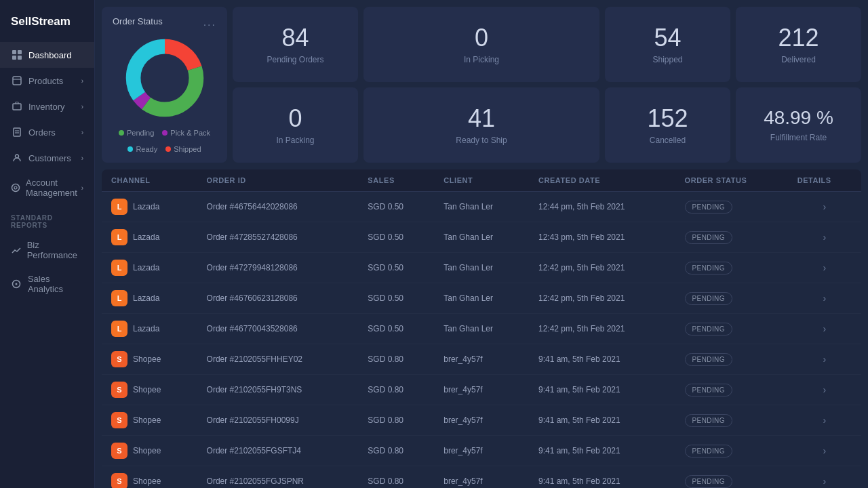 The width and height of the screenshot is (868, 488). I want to click on sidebar-item-orders: Orders ›, so click(47, 132).